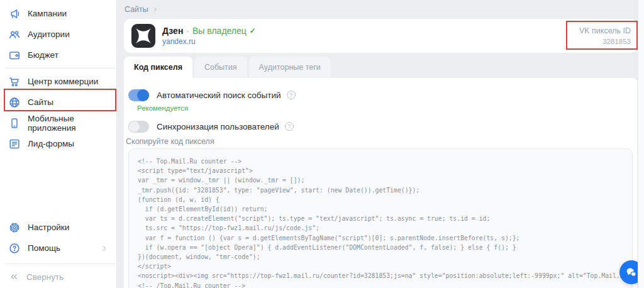  What do you see at coordinates (58, 123) in the screenshot?
I see `sidebar-item-mobile-apps: Мобильные приложения` at bounding box center [58, 123].